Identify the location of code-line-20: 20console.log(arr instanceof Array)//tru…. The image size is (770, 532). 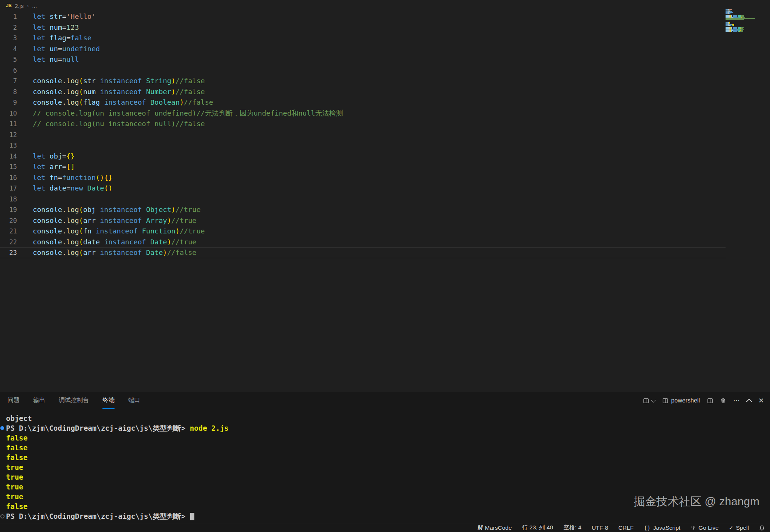
(385, 221).